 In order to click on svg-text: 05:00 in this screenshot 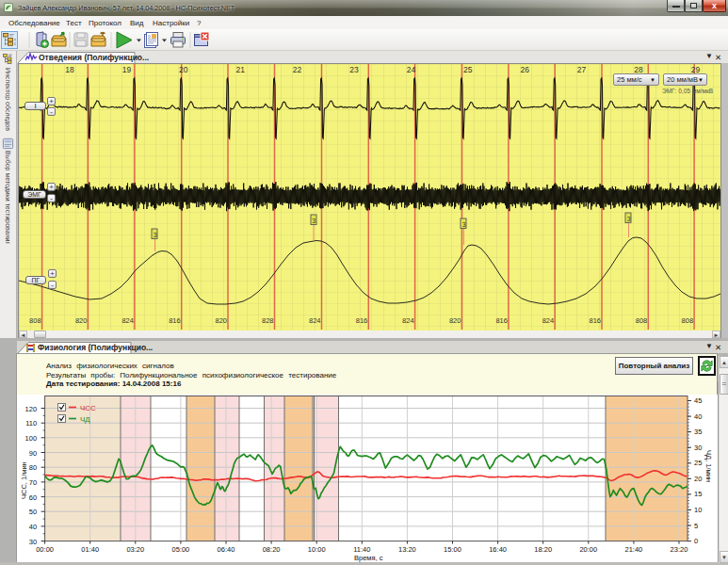, I will do `click(181, 550)`.